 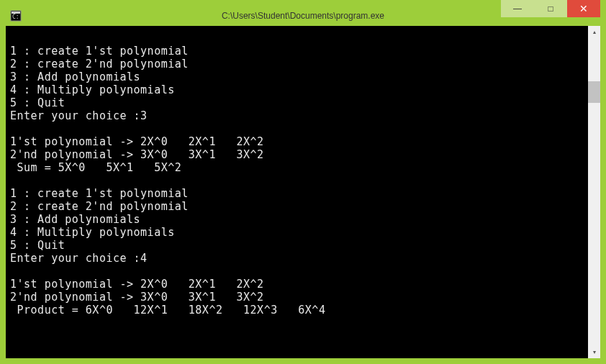 I want to click on scroll-up-arrow: ▴, so click(x=594, y=32).